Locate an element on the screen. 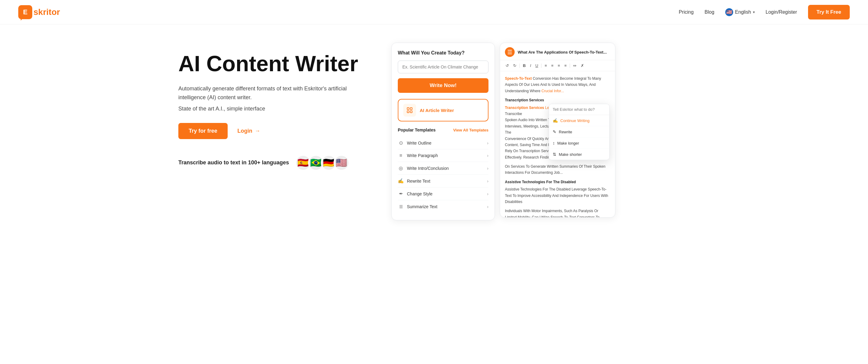 This screenshot has height=364, width=868. hero-title: AI Content Writer is located at coordinates (276, 64).